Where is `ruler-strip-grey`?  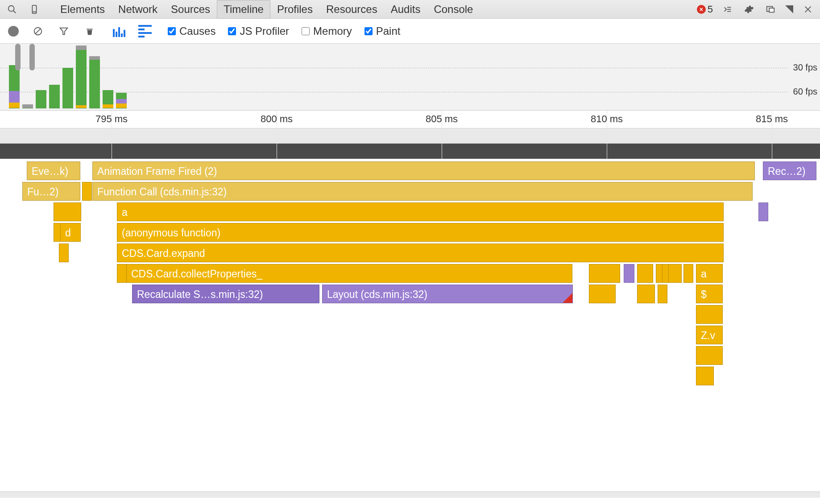
ruler-strip-grey is located at coordinates (410, 136).